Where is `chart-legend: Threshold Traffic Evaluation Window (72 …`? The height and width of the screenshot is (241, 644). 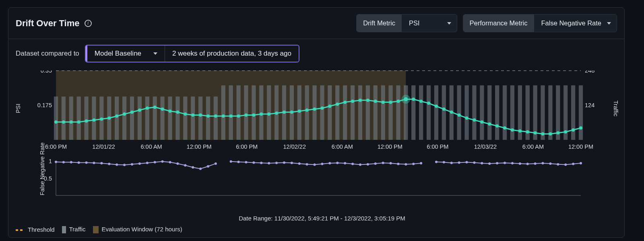 chart-legend: Threshold Traffic Evaluation Window (72 … is located at coordinates (316, 229).